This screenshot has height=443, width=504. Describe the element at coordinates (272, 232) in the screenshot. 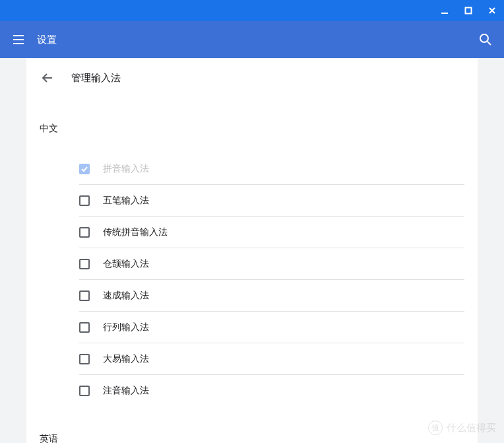

I see `ime-row-traditional-pinyin: 传统拼音输入法` at that location.